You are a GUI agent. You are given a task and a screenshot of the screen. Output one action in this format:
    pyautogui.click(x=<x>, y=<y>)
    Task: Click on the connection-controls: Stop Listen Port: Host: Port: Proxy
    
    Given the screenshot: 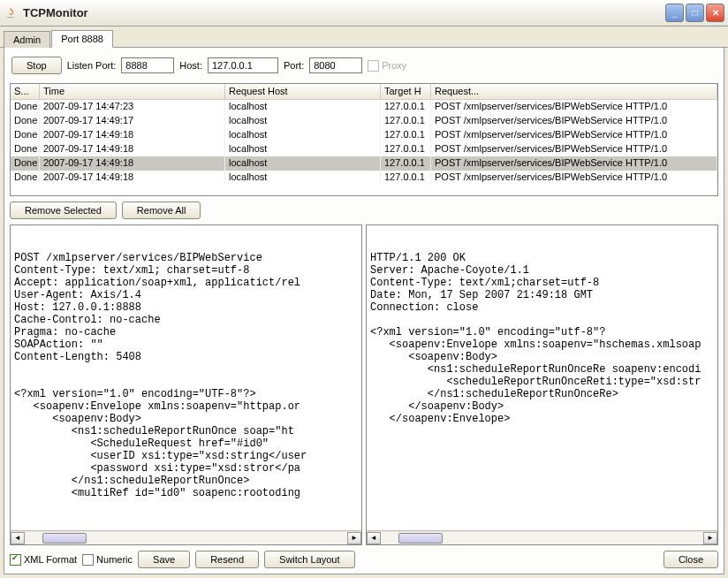 What is the action you would take?
    pyautogui.click(x=364, y=65)
    